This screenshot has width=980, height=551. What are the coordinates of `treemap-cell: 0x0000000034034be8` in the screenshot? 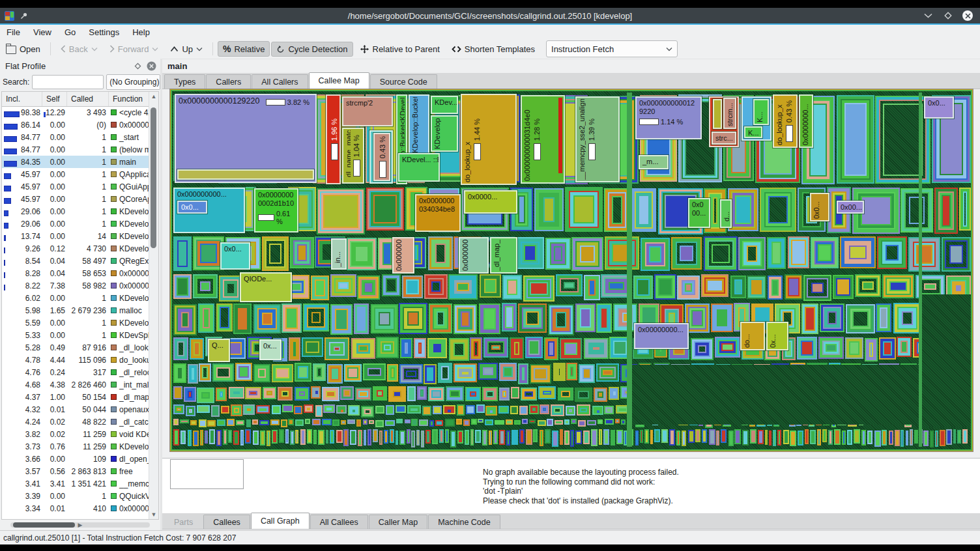 It's located at (438, 213).